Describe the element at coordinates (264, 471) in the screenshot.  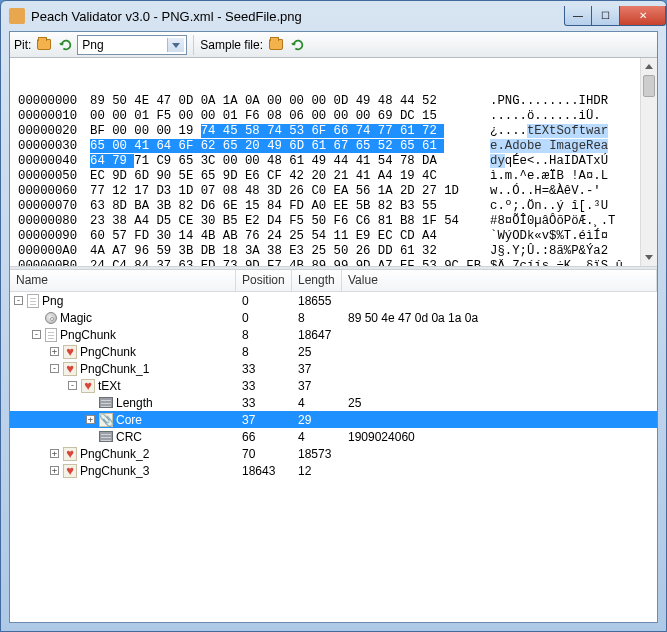
I see `tree-cell-pos: 18643` at that location.